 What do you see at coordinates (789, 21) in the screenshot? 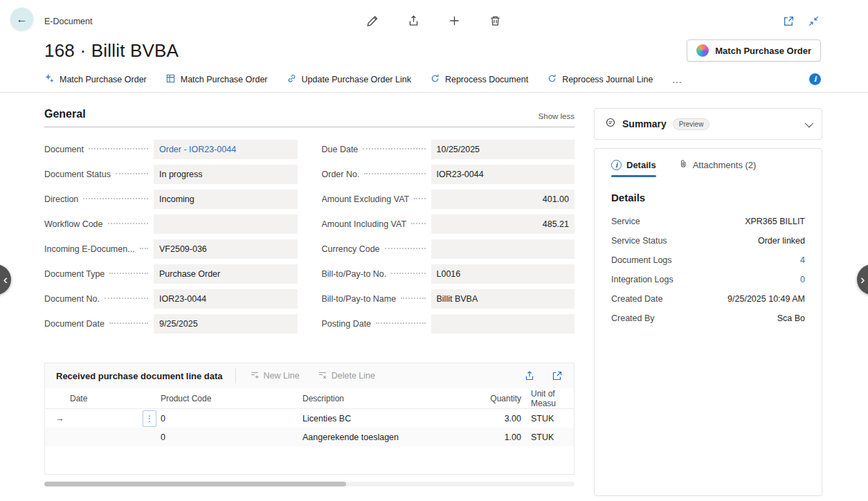
I see `open-in-new-window-button` at bounding box center [789, 21].